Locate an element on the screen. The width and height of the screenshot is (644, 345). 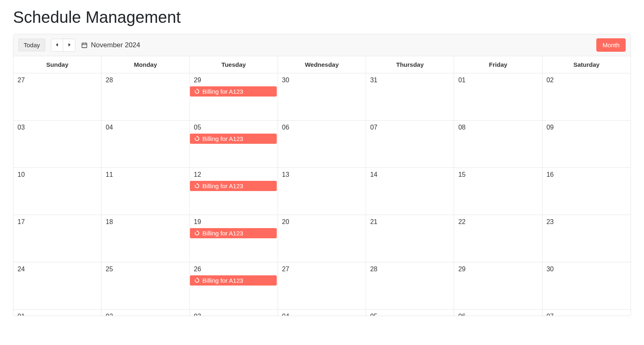
day-cell: 25 is located at coordinates (146, 286).